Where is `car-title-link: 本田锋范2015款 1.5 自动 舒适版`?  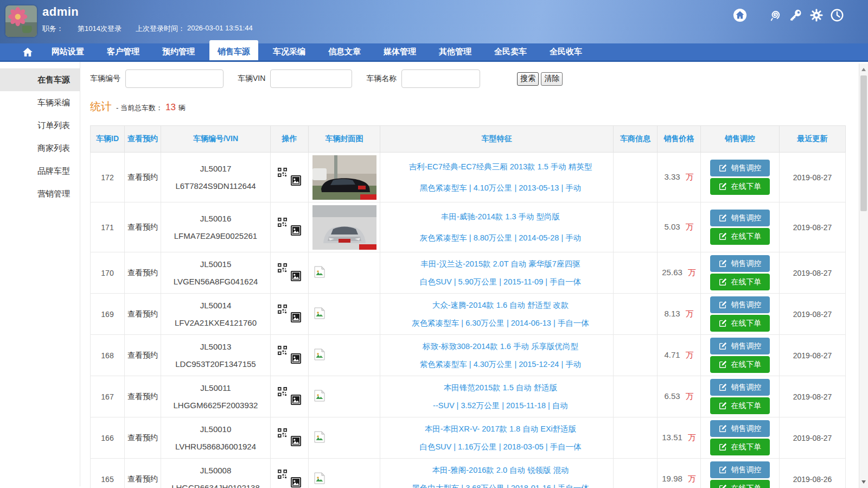 car-title-link: 本田锋范2015款 1.5 自动 舒适版 is located at coordinates (500, 388).